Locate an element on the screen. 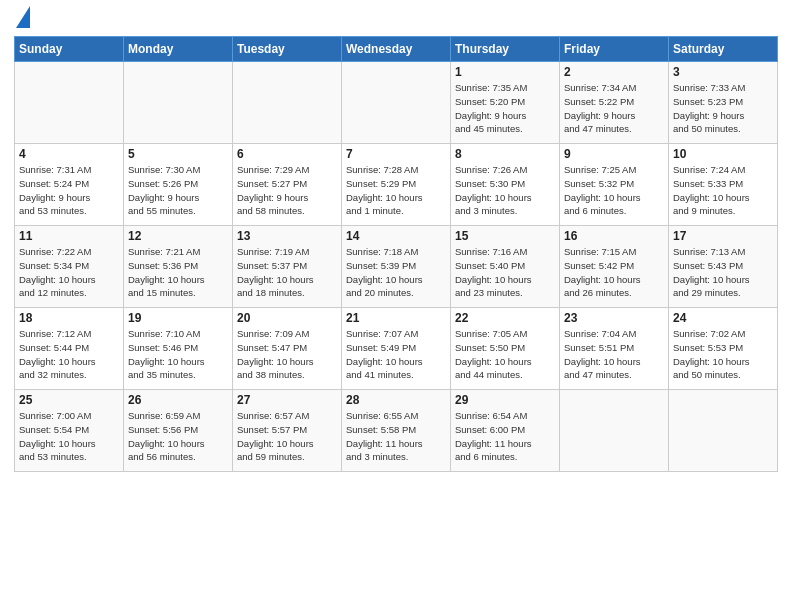 This screenshot has height=612, width=792. day-detail: Sunrise: 7:21 AM Sunset: 5:36 PM Dayligh… is located at coordinates (178, 272).